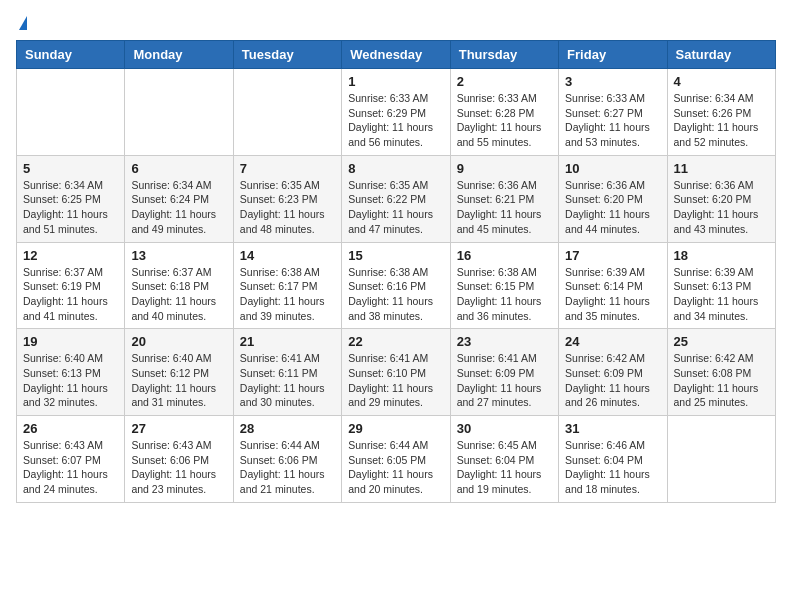  Describe the element at coordinates (70, 208) in the screenshot. I see `day-info: Sunrise: 6:34 AMSunset: 6:25 PMDaylight:…` at that location.